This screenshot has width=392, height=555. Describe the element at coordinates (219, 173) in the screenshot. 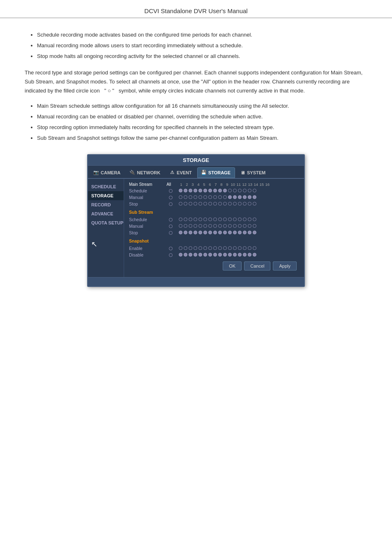

I see `tab-storage-label: STORAGE` at that location.